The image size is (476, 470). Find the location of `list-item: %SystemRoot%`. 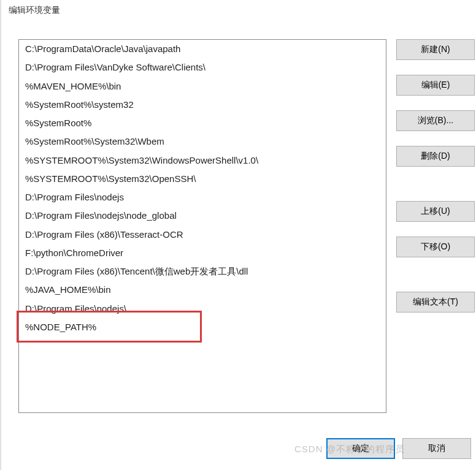

list-item: %SystemRoot% is located at coordinates (202, 123).